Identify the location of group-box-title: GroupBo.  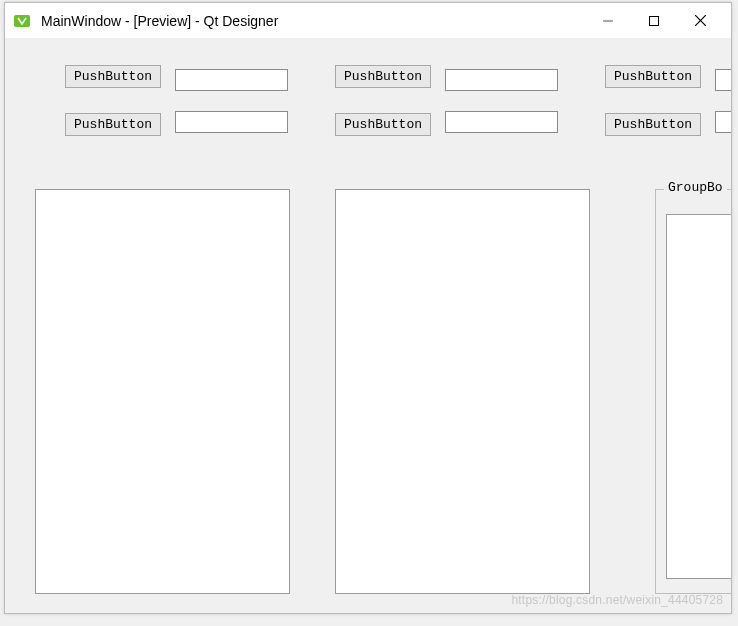
(696, 188).